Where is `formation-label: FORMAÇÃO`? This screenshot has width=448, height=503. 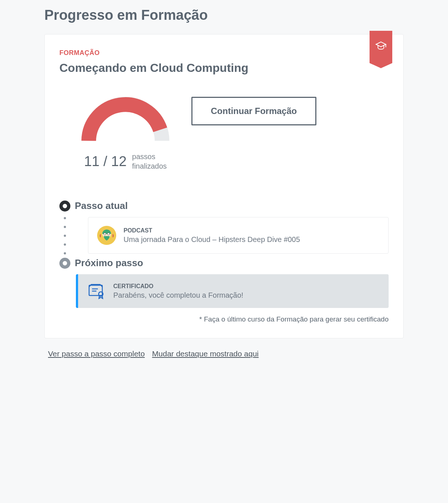
formation-label: FORMAÇÃO is located at coordinates (224, 53).